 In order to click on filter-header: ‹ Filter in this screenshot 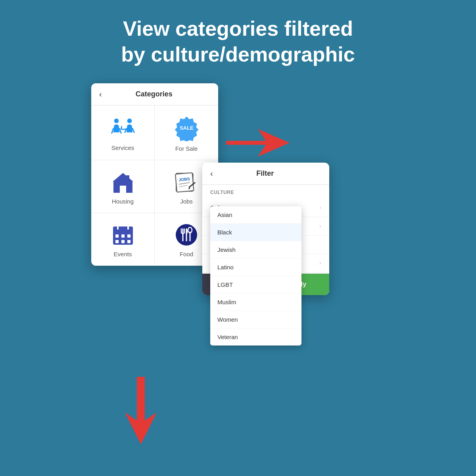, I will do `click(266, 174)`.